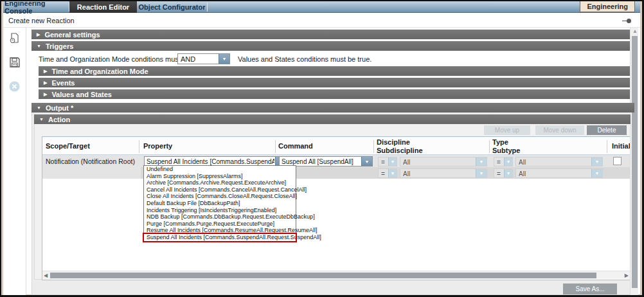 The height and width of the screenshot is (297, 644). I want to click on property-value: Suspend All Incidents [Commands.SuspendA…, so click(211, 162).